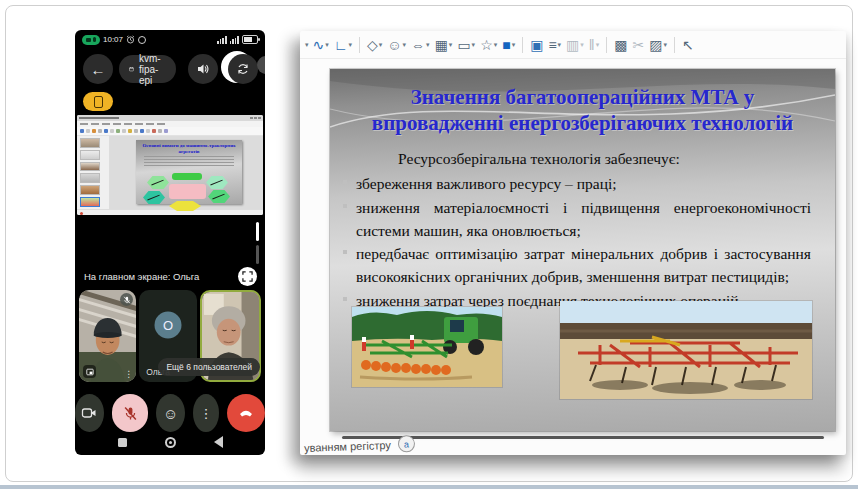  Describe the element at coordinates (396, 45) in the screenshot. I see `symbol-shapes-tool: ☺▾` at that location.